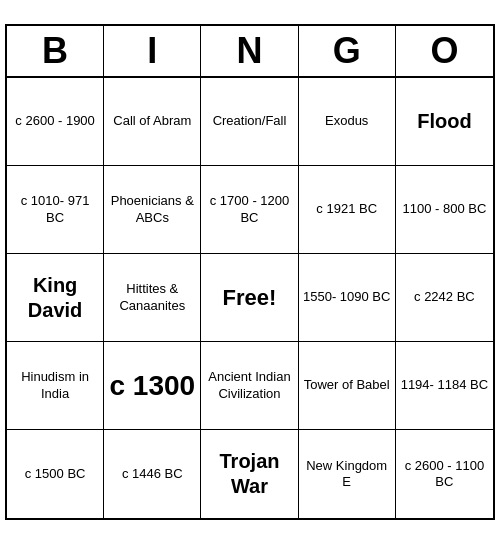 The height and width of the screenshot is (544, 500). What do you see at coordinates (444, 210) in the screenshot?
I see `bingo-cell: 1100 - 800 BC` at bounding box center [444, 210].